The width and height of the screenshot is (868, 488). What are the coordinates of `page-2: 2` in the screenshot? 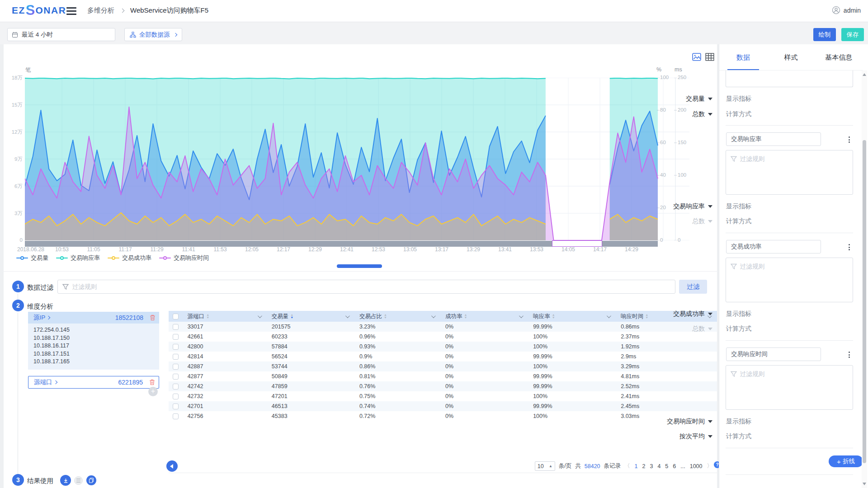 It's located at (644, 466).